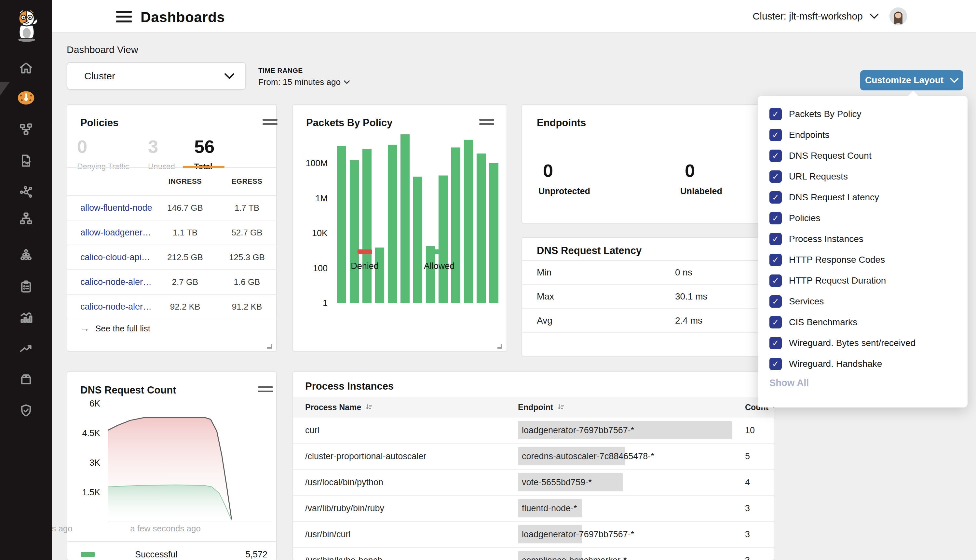 Image resolution: width=976 pixels, height=560 pixels. Describe the element at coordinates (26, 98) in the screenshot. I see `dashboard-gauge-icon` at that location.